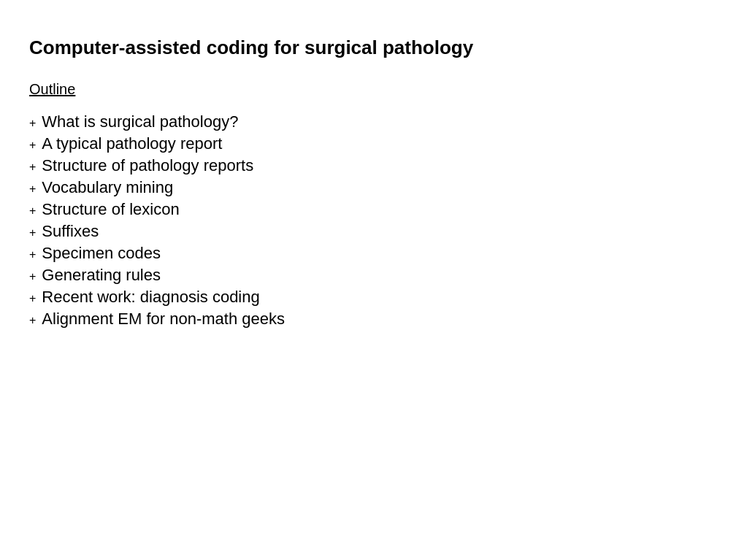 The width and height of the screenshot is (747, 560). Describe the element at coordinates (374, 166) in the screenshot. I see `list-item: +Structure of pathology reports` at that location.